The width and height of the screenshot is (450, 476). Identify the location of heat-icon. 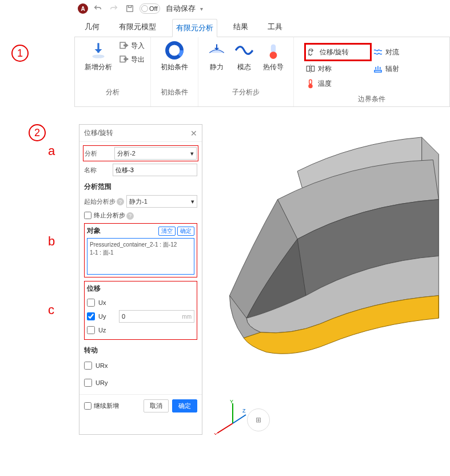
(273, 50).